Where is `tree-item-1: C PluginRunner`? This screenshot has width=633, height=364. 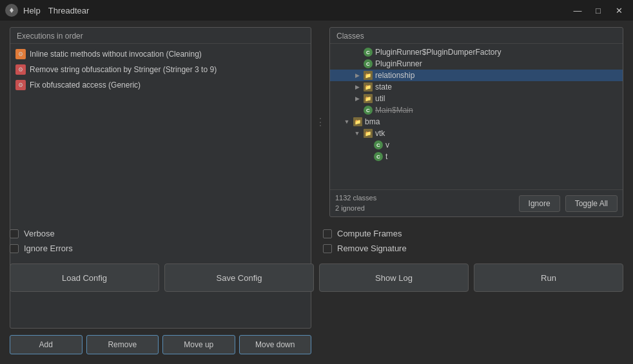
tree-item-1: C PluginRunner is located at coordinates (476, 64).